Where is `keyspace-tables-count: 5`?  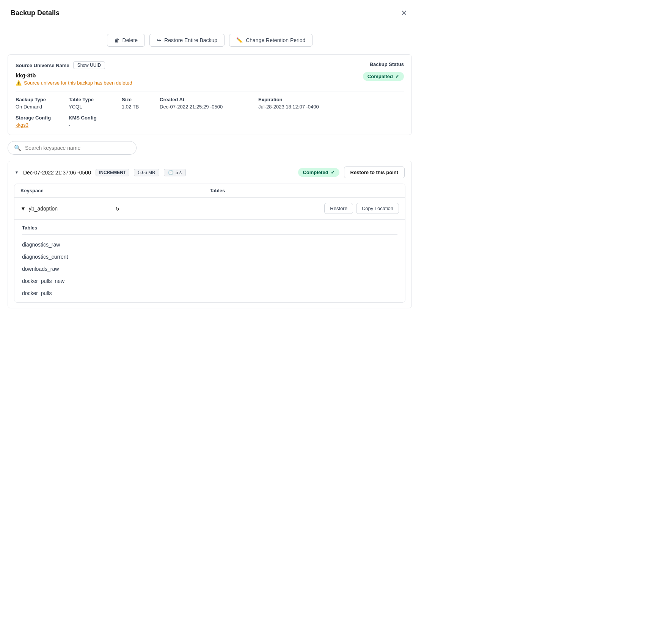 keyspace-tables-count: 5 is located at coordinates (218, 209).